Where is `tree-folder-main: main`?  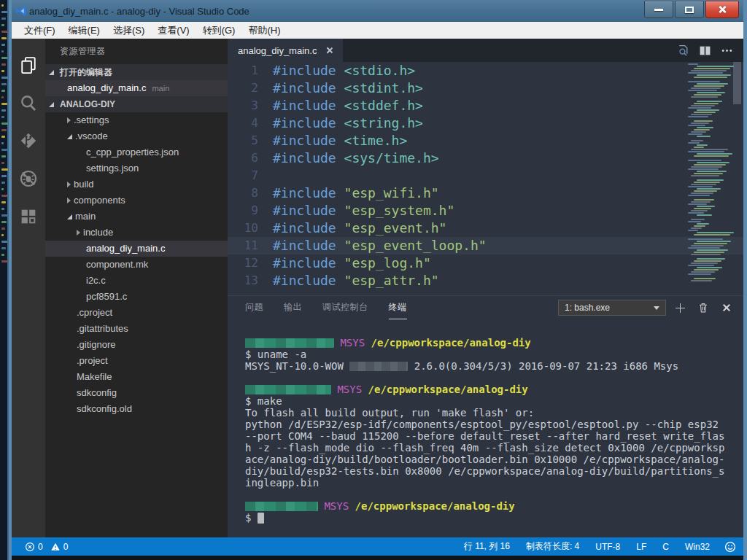
tree-folder-main: main is located at coordinates (136, 217).